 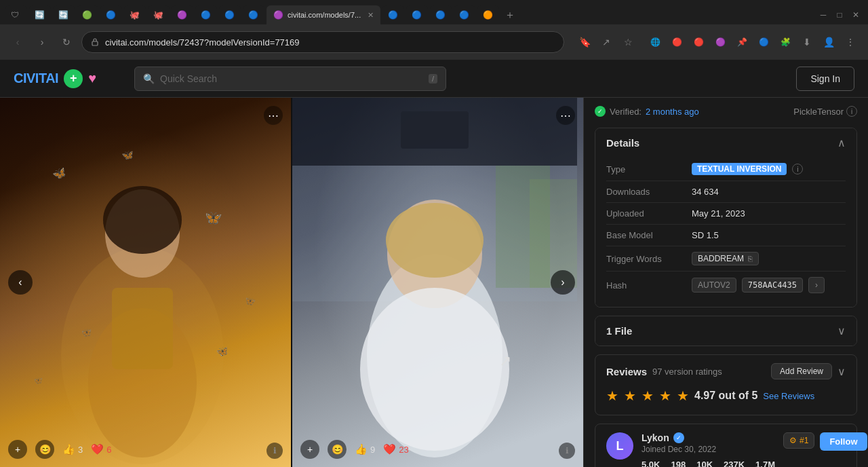 I want to click on hash-row: Hash AUTOV2 758AAC4435 ›, so click(x=726, y=285).